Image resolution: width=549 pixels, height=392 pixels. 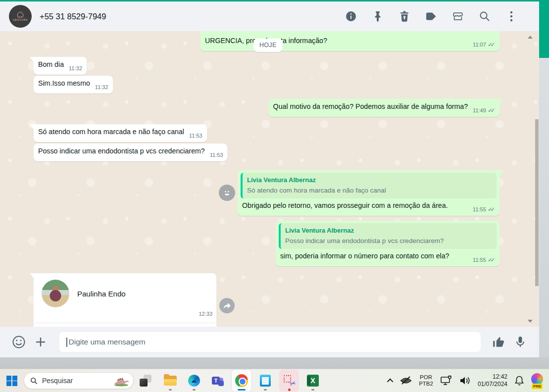 I want to click on volume-icon, so click(x=465, y=381).